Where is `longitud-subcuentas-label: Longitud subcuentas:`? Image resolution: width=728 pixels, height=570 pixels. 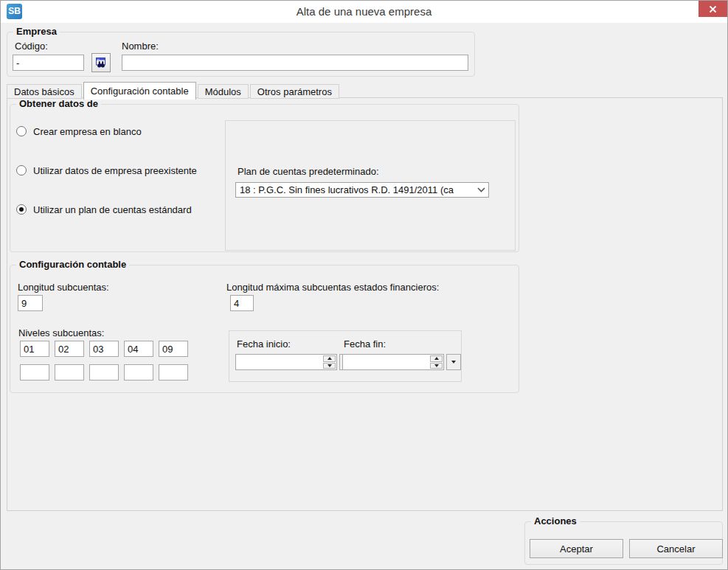
longitud-subcuentas-label: Longitud subcuentas: is located at coordinates (63, 288).